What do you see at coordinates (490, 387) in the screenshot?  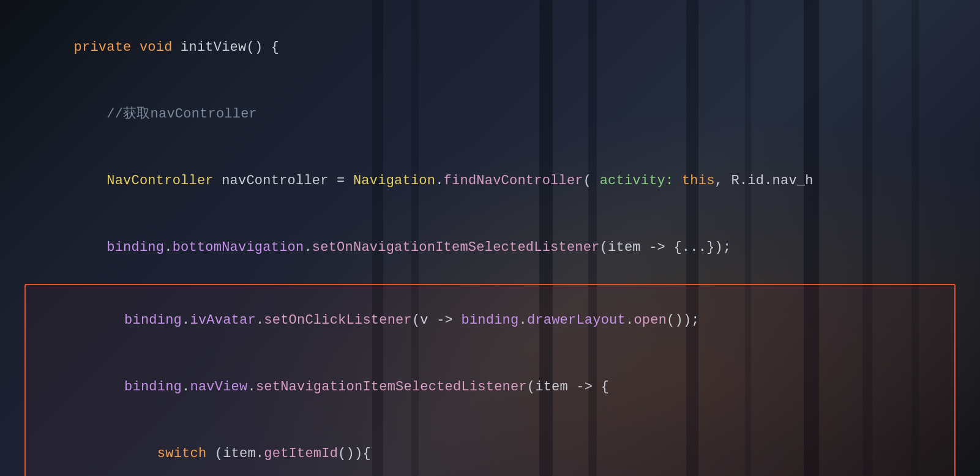 I see `code-line-6: binding.navView.setNavigationItemSelecte…` at bounding box center [490, 387].